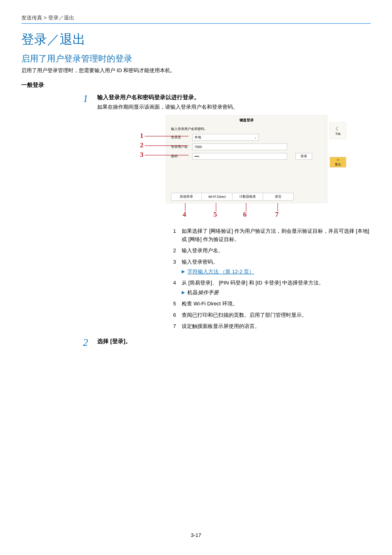  Describe the element at coordinates (198, 137) in the screenshot. I see `login-to-value: 本地` at that location.